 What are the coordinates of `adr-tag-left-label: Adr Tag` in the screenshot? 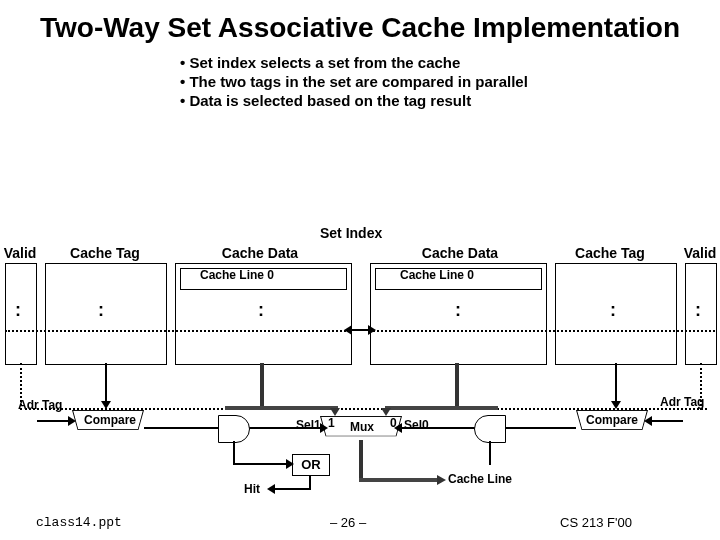 It's located at (40, 405).